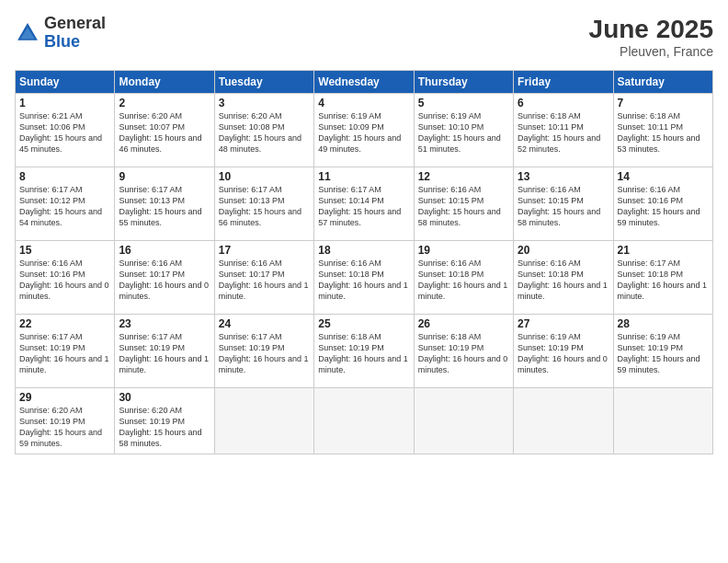  I want to click on day-number: 27, so click(563, 324).